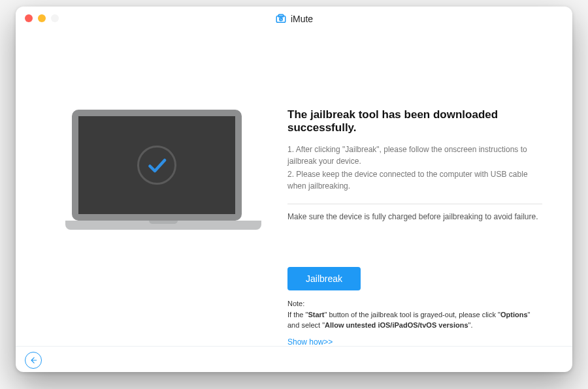 The image size is (588, 389). What do you see at coordinates (310, 342) in the screenshot?
I see `show-how-link: Show how>>` at bounding box center [310, 342].